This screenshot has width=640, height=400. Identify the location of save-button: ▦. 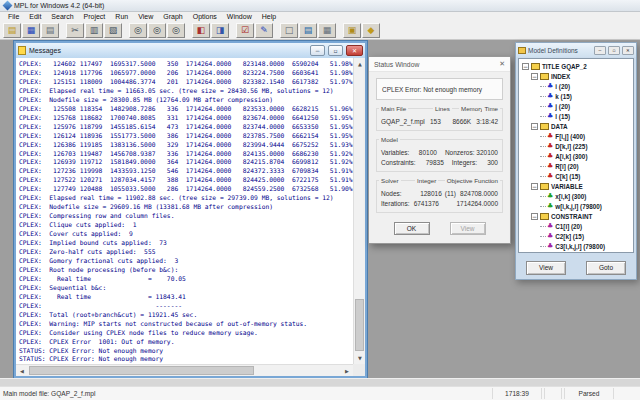
(31, 30).